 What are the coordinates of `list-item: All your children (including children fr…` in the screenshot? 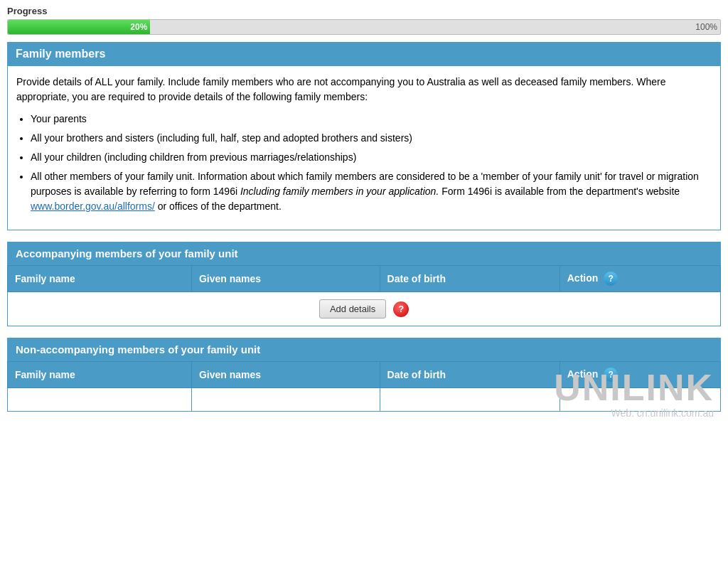 It's located at (371, 158).